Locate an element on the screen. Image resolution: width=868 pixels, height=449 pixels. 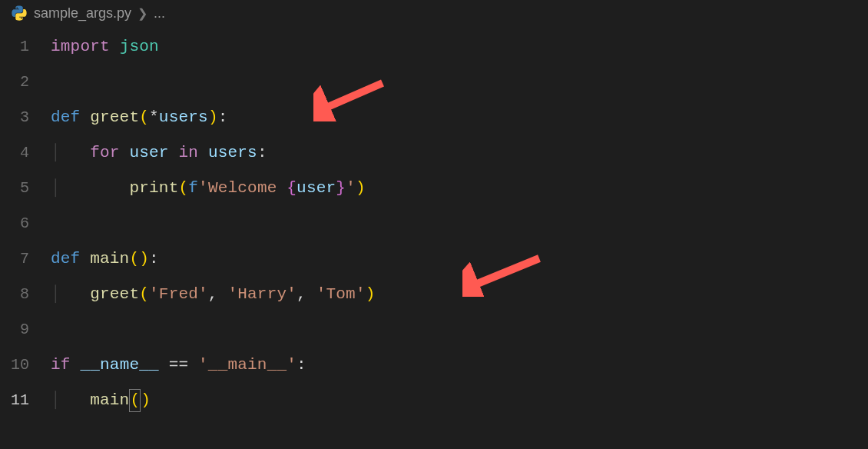
code-line: 6 is located at coordinates (434, 224).